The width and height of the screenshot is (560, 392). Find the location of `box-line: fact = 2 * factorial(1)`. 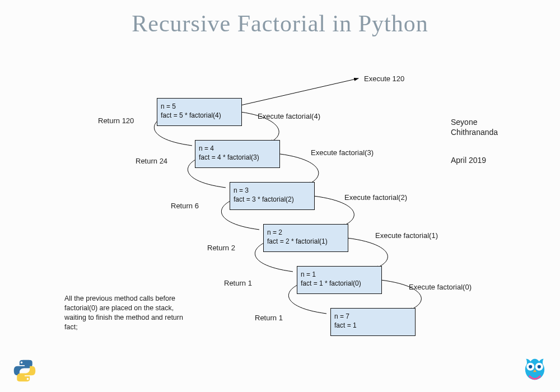

box-line: fact = 2 * factorial(1) is located at coordinates (306, 241).